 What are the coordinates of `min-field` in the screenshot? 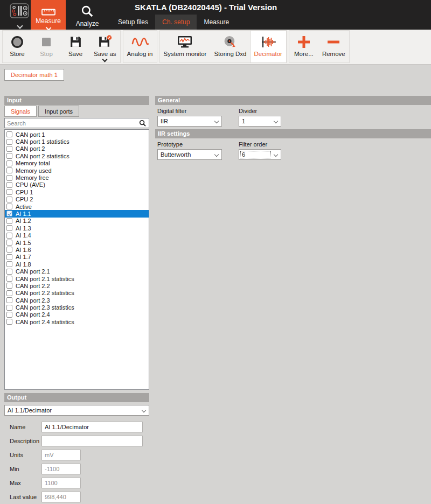 It's located at (61, 469).